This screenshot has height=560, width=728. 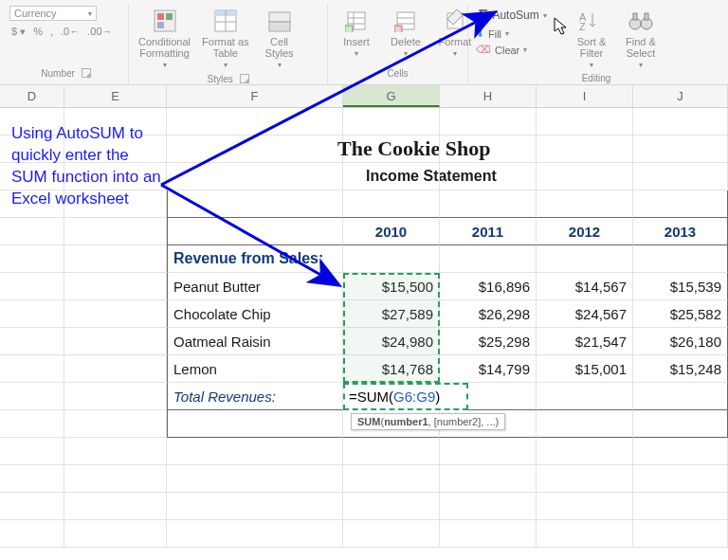 I want to click on data-cell: $15,539, so click(x=681, y=286).